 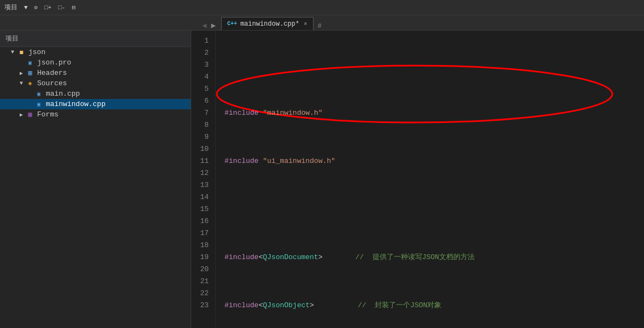 I want to click on ln-12: 12, so click(x=200, y=173).